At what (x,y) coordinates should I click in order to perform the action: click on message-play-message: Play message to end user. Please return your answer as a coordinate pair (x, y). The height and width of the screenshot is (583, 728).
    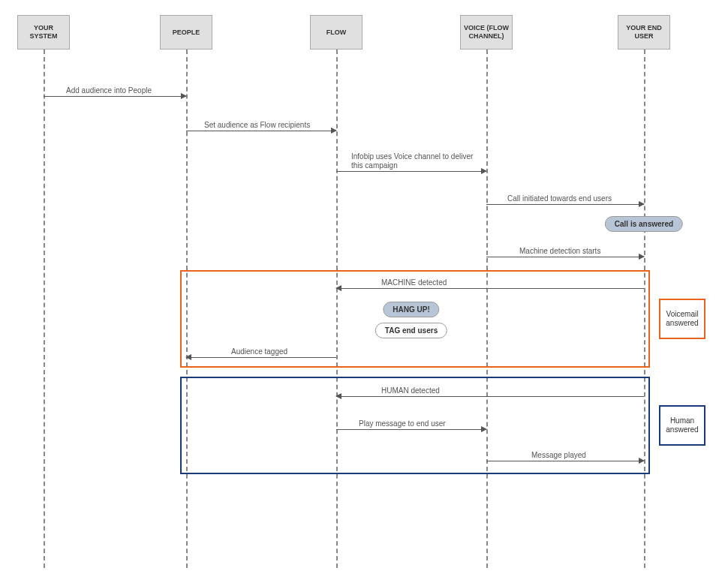
    Looking at the image, I should click on (411, 425).